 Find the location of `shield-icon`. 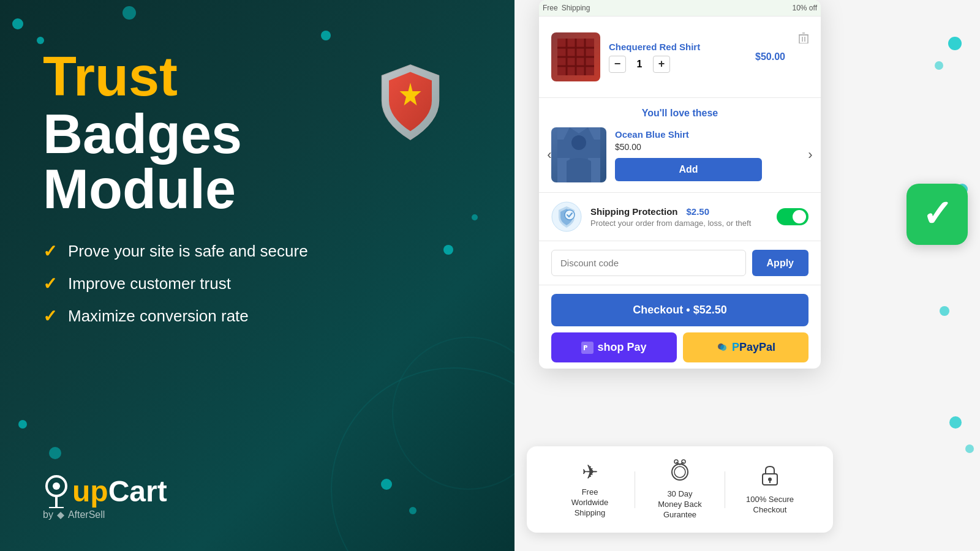

shield-icon is located at coordinates (410, 104).